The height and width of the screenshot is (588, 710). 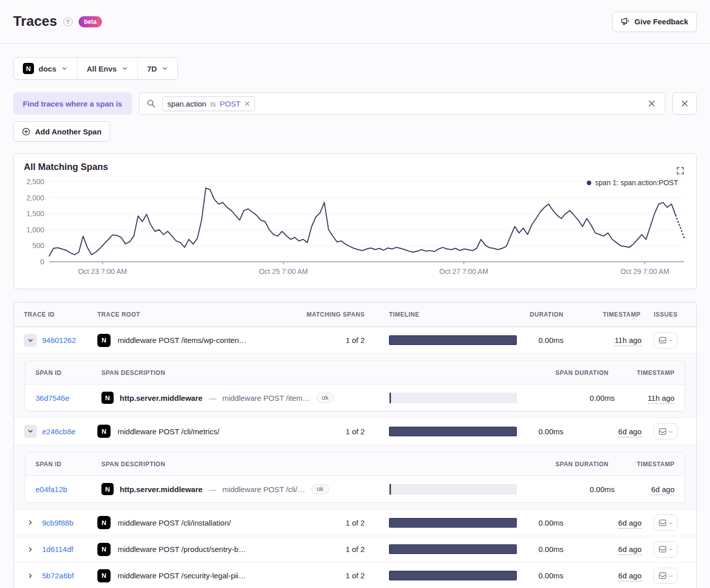 I want to click on table-row: 94601262 N middleware POST /items/wp-con…, so click(x=355, y=340).